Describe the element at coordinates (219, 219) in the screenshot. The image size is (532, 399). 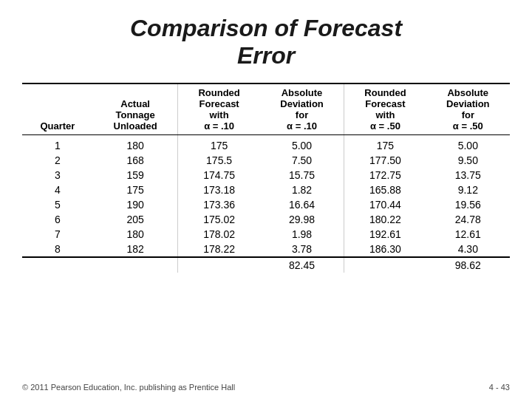
I see `table-cell: 175.02` at that location.